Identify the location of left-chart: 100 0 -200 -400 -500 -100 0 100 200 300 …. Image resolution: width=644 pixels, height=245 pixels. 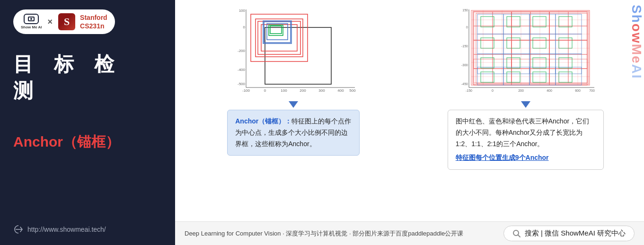
(293, 52).